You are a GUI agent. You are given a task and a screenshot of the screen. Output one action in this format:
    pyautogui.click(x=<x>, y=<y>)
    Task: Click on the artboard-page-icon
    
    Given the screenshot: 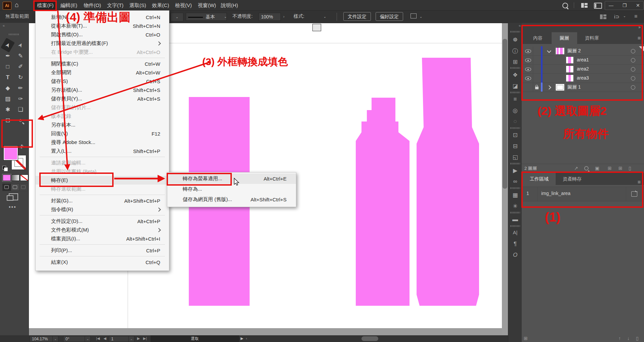 What is the action you would take?
    pyautogui.click(x=634, y=194)
    